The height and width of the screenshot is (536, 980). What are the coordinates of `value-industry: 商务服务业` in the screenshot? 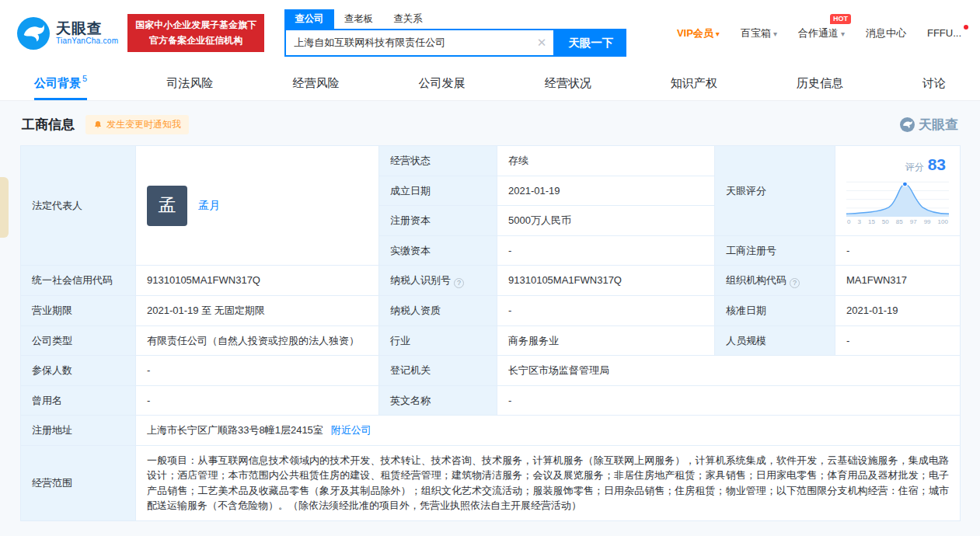 It's located at (606, 340).